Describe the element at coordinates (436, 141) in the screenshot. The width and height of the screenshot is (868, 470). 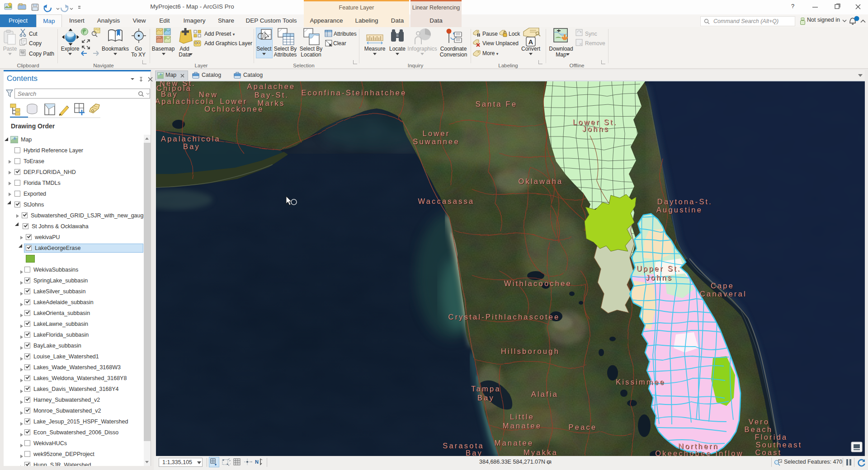
I see `svg-text: Suwannee` at that location.